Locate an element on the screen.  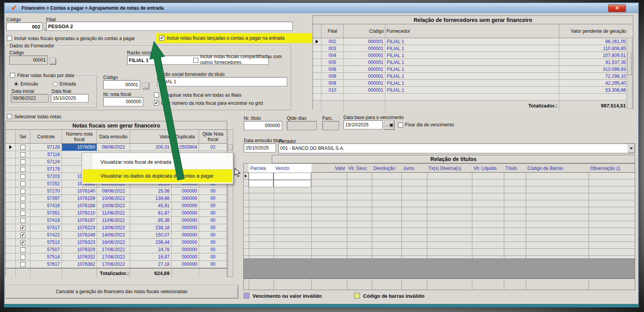
col-controle: Controle is located at coordinates (46, 136).